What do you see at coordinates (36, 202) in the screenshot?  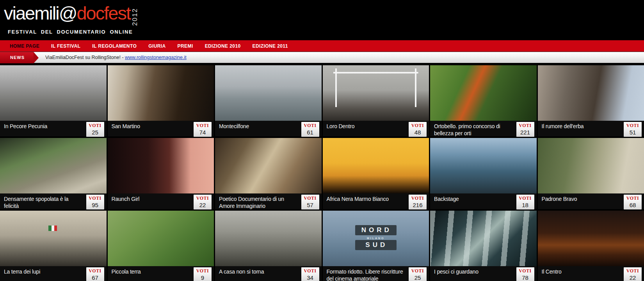 I see `card-title: Densamente spopolata è la felicità` at bounding box center [36, 202].